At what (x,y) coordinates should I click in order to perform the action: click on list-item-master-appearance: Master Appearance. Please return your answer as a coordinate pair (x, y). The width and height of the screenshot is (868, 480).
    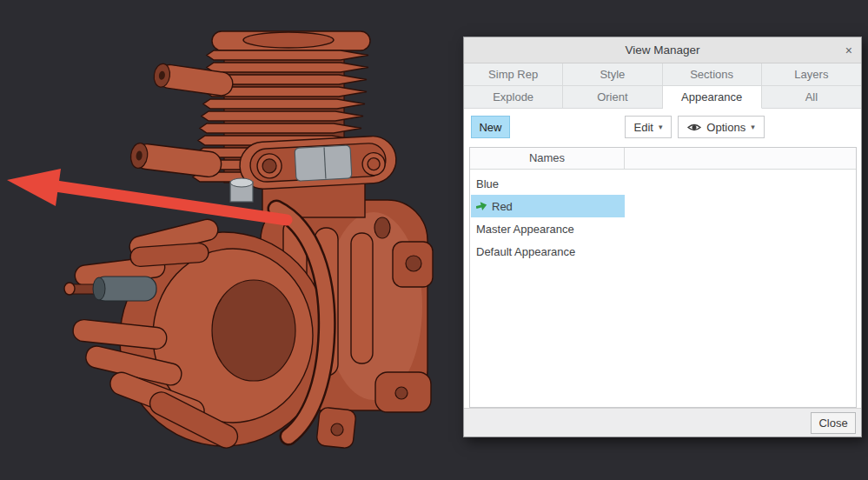
    Looking at the image, I should click on (663, 229).